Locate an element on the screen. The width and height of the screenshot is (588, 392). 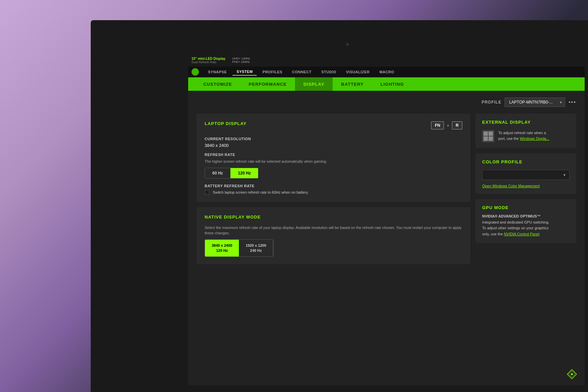
open-color-management-link: Open Windows Color Management is located at coordinates (526, 186).